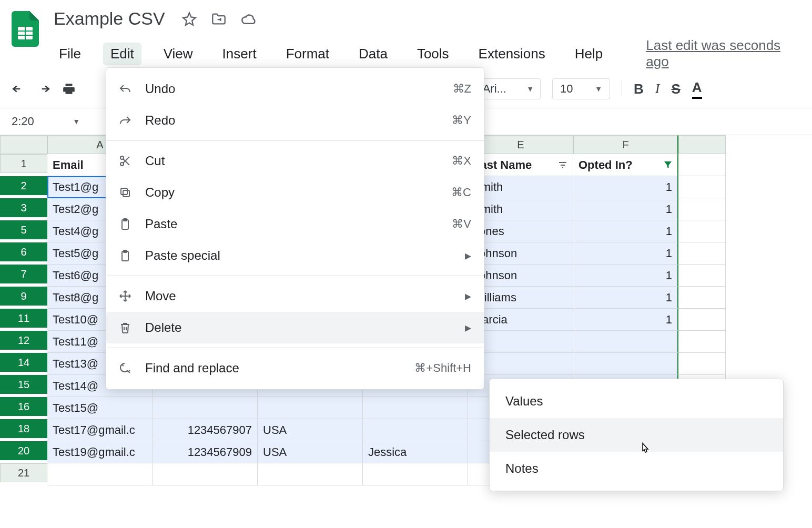 Image resolution: width=812 pixels, height=528 pixels. What do you see at coordinates (44, 89) in the screenshot?
I see `redo-icon` at bounding box center [44, 89].